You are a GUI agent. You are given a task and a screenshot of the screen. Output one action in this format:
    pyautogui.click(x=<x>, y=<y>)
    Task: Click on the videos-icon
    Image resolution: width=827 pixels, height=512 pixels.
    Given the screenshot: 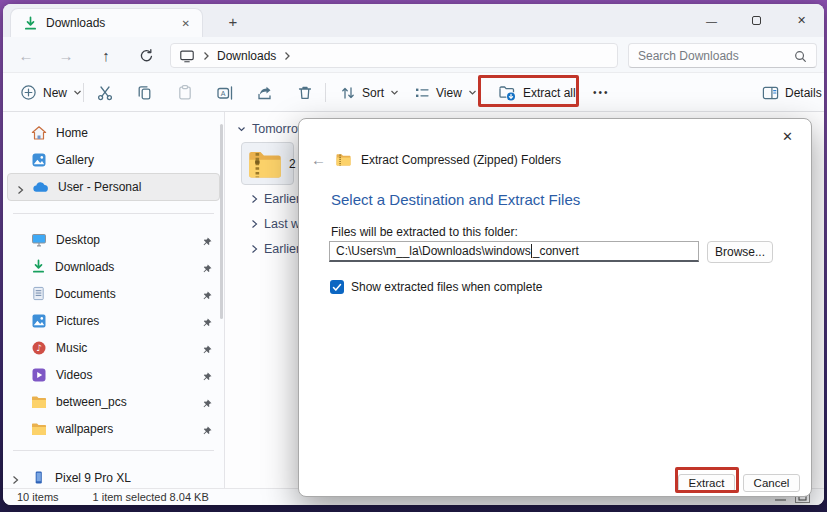 What is the action you would take?
    pyautogui.click(x=39, y=375)
    